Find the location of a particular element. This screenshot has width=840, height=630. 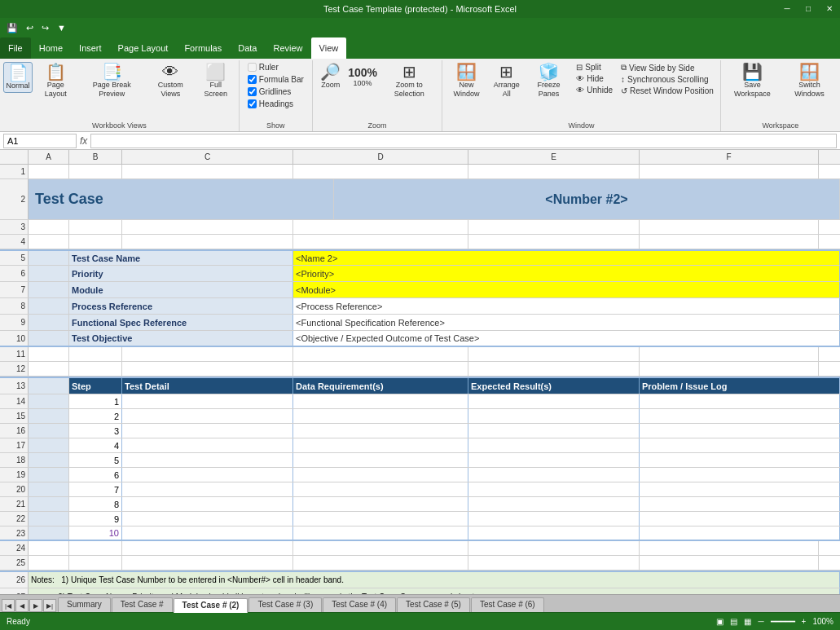

show-gridlines: Gridlines is located at coordinates (269, 91).